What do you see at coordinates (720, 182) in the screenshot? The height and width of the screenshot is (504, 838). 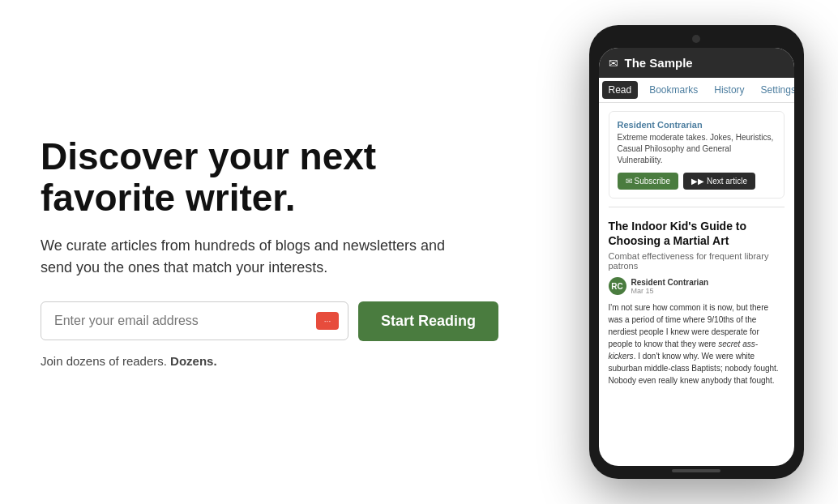 I see `next-article-button: ▶▶ Next article` at bounding box center [720, 182].